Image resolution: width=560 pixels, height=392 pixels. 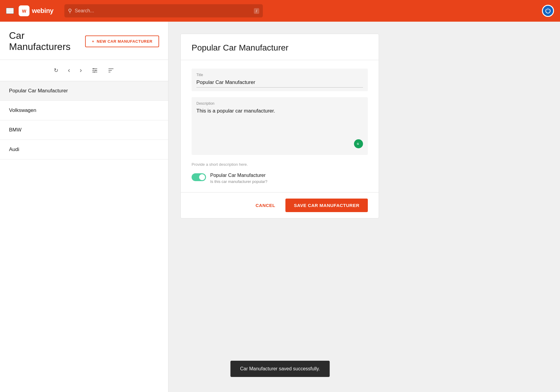 I want to click on form-actions: CANCEL SAVE CAR MANUFACTURER, so click(x=280, y=205).